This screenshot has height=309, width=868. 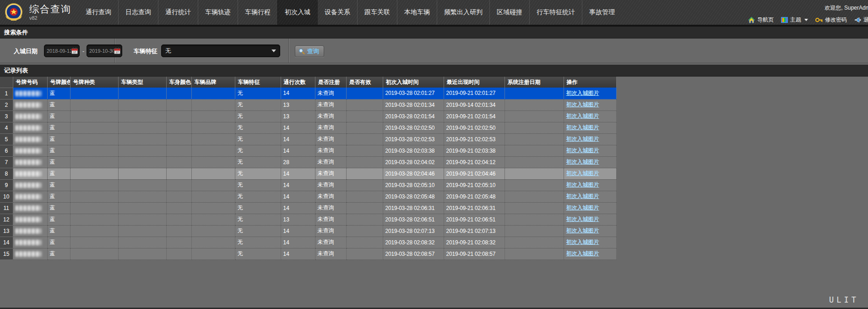 I want to click on column-header: 是否有效, so click(x=364, y=82).